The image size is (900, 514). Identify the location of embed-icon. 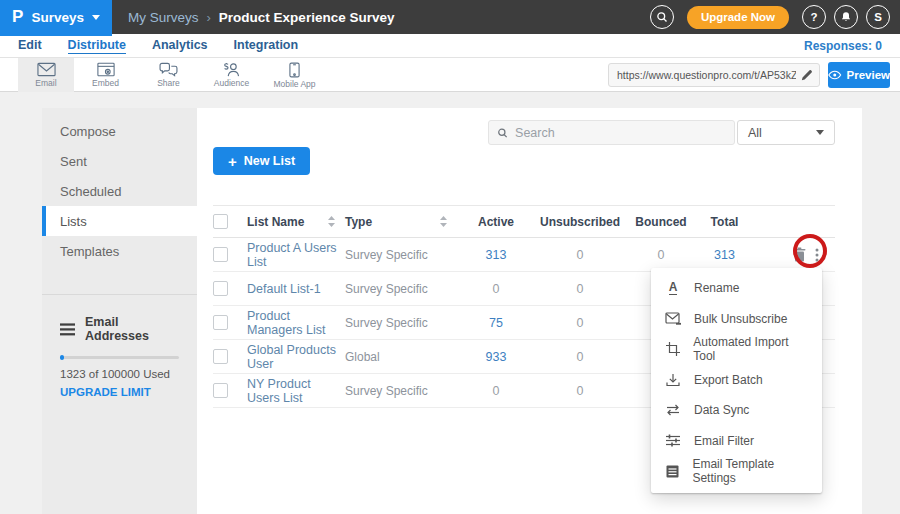
(106, 70).